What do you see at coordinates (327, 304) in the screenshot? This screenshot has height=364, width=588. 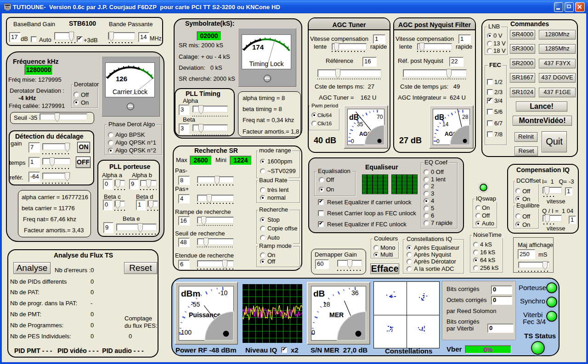 I see `svg-text: 18` at bounding box center [327, 304].